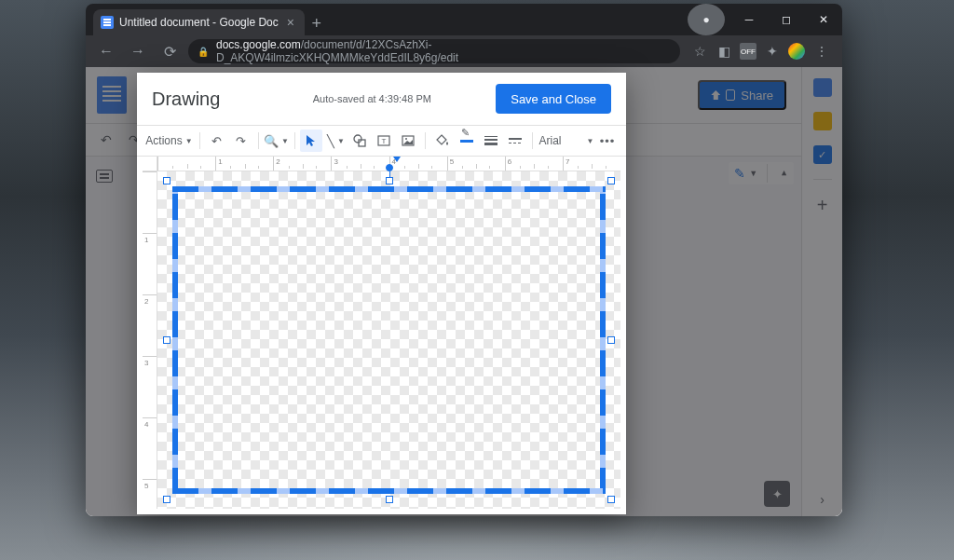 The width and height of the screenshot is (954, 560). I want to click on line-tool: ╲▼, so click(335, 141).